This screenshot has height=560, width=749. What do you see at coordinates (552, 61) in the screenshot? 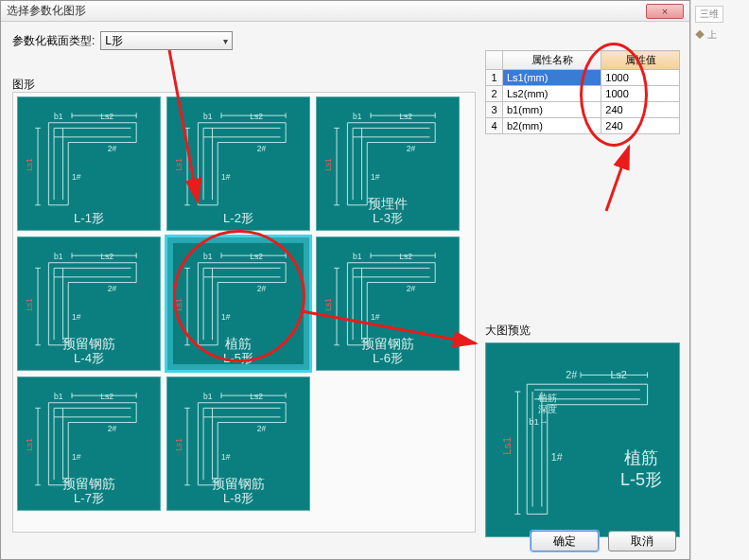
I see `table-header-name: 属性名称` at bounding box center [552, 61].